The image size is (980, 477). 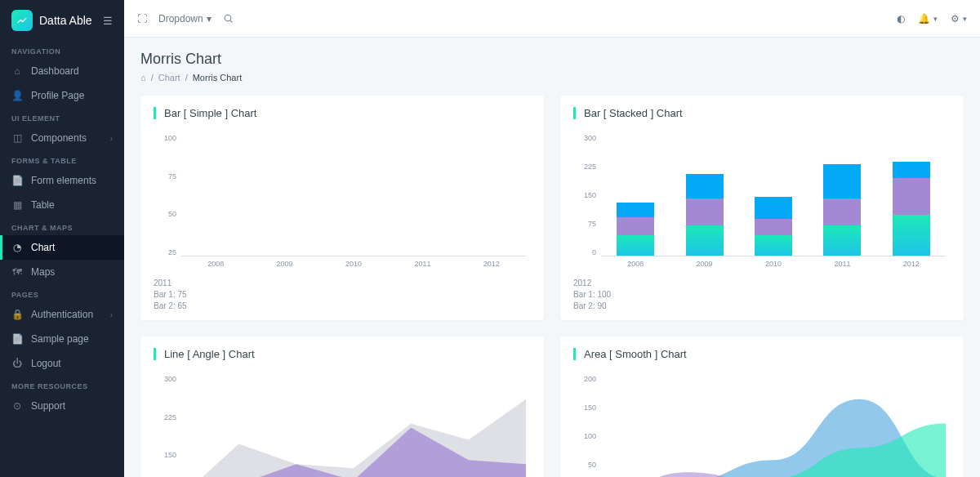 What do you see at coordinates (62, 20) in the screenshot?
I see `brand: Datta Able ☰` at bounding box center [62, 20].